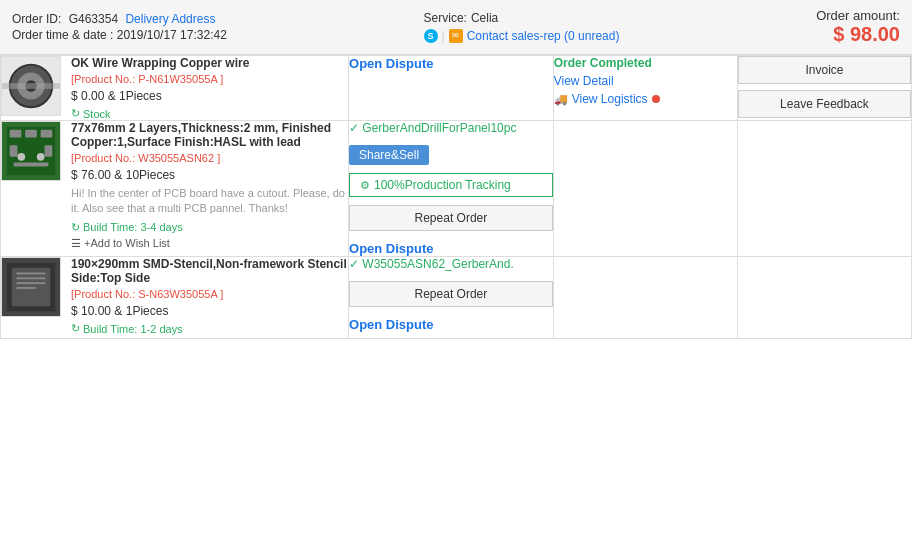 This screenshot has height=549, width=912. What do you see at coordinates (451, 324) in the screenshot?
I see `open-dispute-3: Open Dispute` at bounding box center [451, 324].